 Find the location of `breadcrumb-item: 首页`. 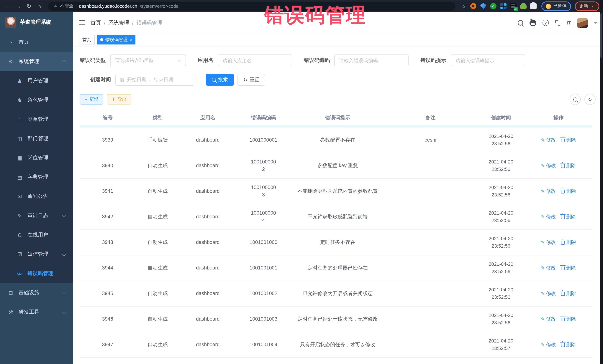

breadcrumb-item: 首页 is located at coordinates (96, 23).